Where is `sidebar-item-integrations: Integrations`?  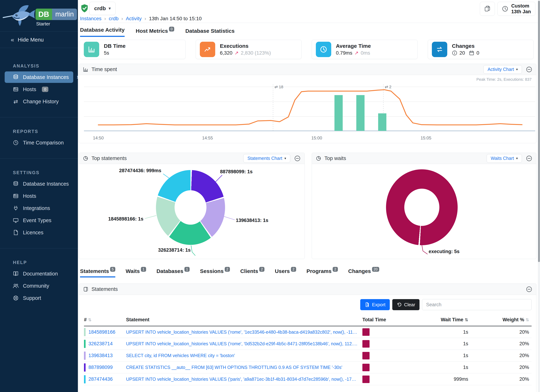
sidebar-item-integrations: Integrations is located at coordinates (39, 208).